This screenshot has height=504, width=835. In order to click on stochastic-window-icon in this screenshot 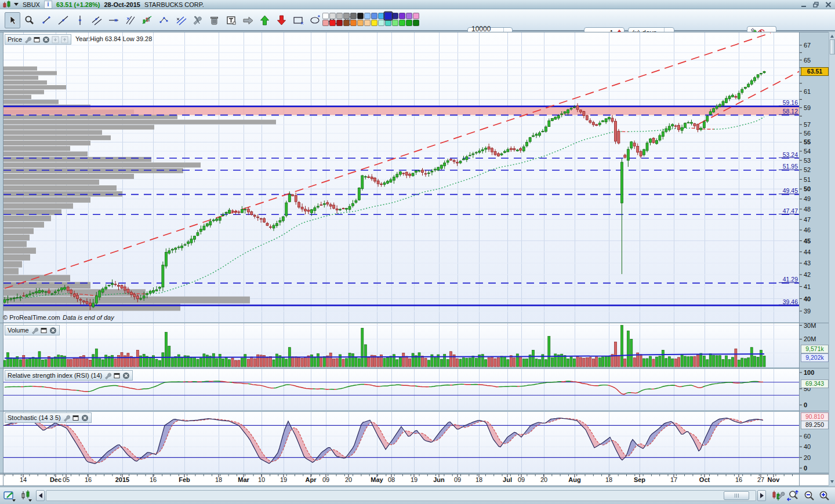, I will do `click(75, 418)`.